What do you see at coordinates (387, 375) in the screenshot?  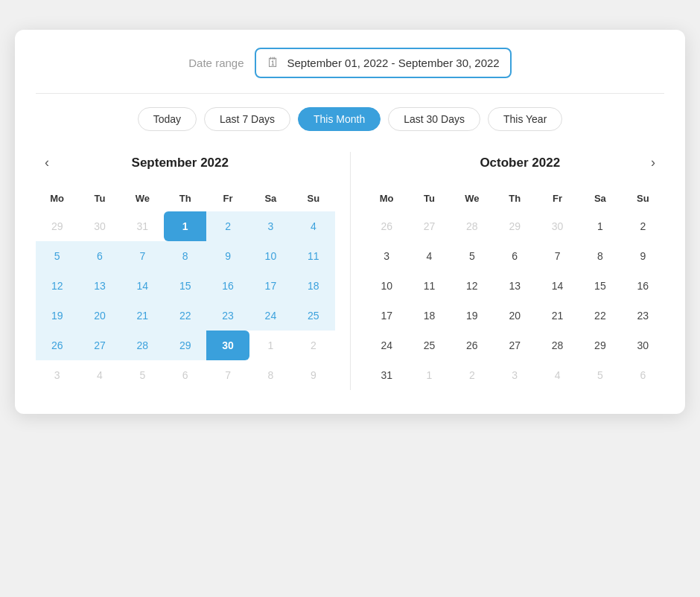 I see `day-cell-oct31: 31` at bounding box center [387, 375].